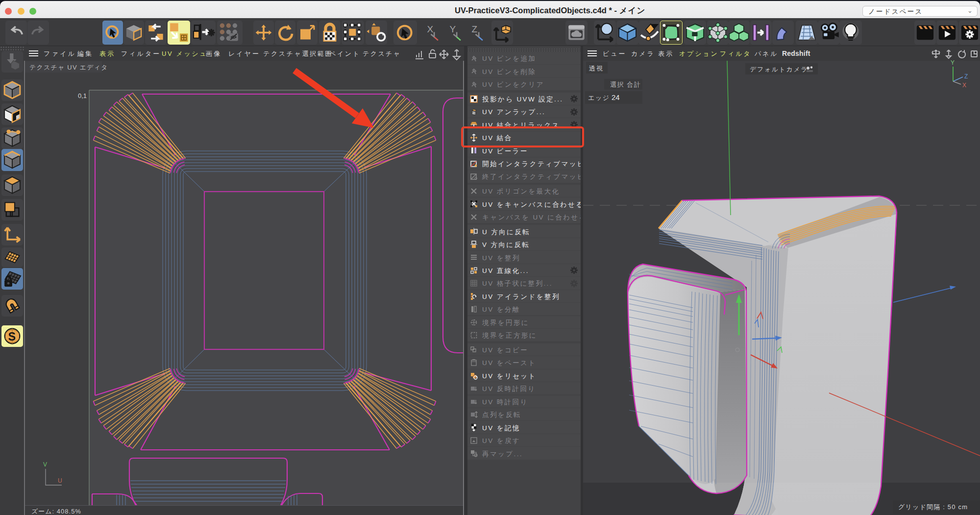 The image size is (980, 515). I want to click on svg-text: U, so click(60, 481).